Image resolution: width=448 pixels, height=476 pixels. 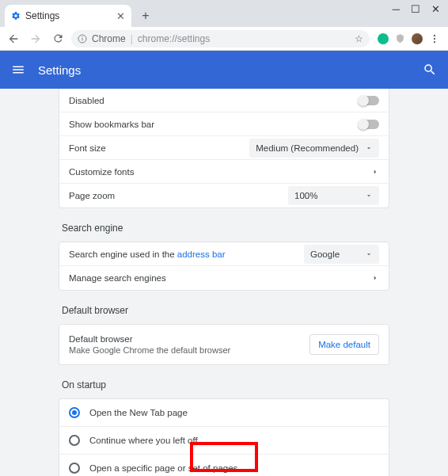 I want to click on shield-icon, so click(x=401, y=38).